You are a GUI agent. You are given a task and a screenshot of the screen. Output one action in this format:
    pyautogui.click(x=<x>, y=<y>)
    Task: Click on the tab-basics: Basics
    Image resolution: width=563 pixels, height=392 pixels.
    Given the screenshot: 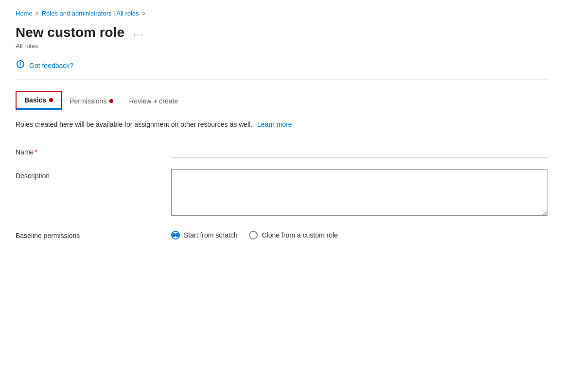 What is the action you would take?
    pyautogui.click(x=39, y=101)
    